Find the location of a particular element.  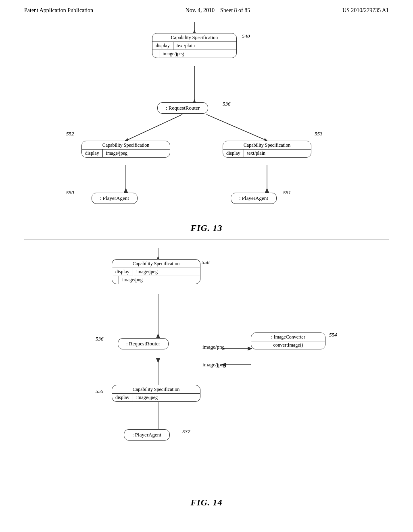

image-converter-554: : ImageConverter convertImage() is located at coordinates (288, 341).